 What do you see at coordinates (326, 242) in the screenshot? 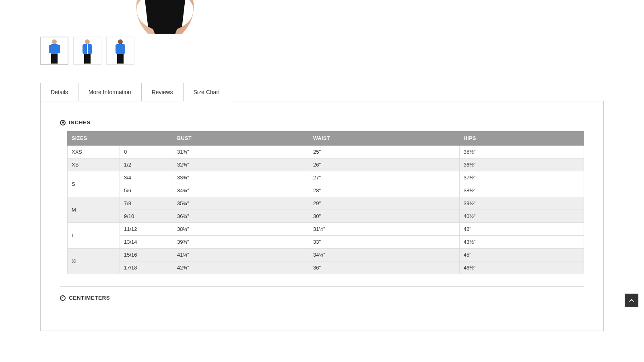
I see `table-row: 13/1439¾"33"43½"` at bounding box center [326, 242].